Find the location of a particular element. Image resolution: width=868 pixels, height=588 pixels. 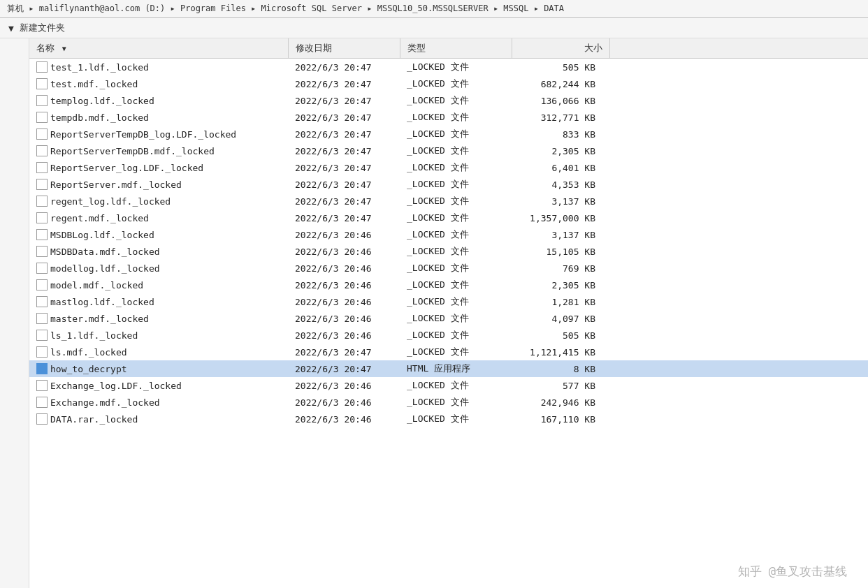

file-name-cell: test_1.ldf._locked is located at coordinates (159, 67).